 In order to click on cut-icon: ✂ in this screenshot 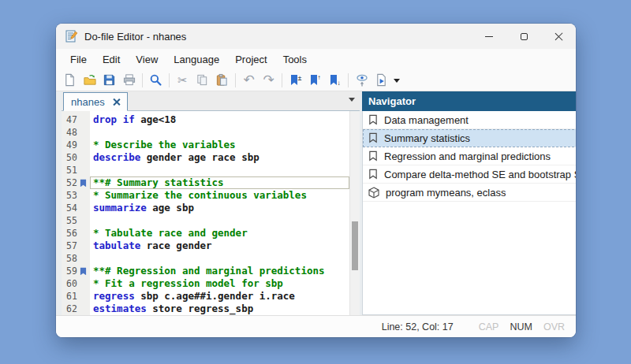, I will do `click(183, 80)`.